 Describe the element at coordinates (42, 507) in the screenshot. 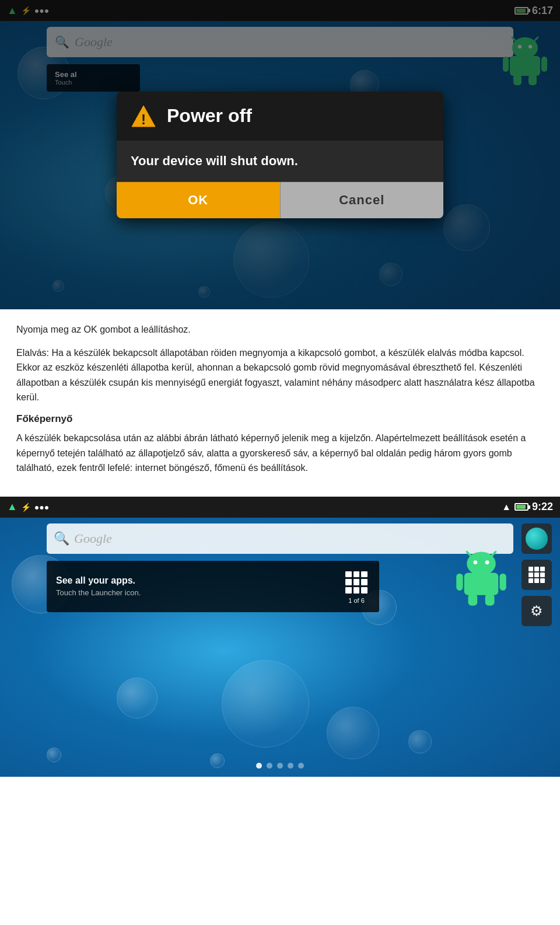

I see `signal-icon-2: ●●●` at that location.